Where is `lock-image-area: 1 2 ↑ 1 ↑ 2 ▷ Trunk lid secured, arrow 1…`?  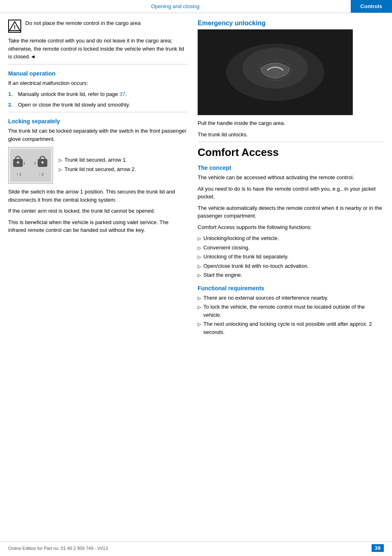 lock-image-area: 1 2 ↑ 1 ↑ 2 ▷ Trunk lid secured, arrow 1… is located at coordinates (98, 165).